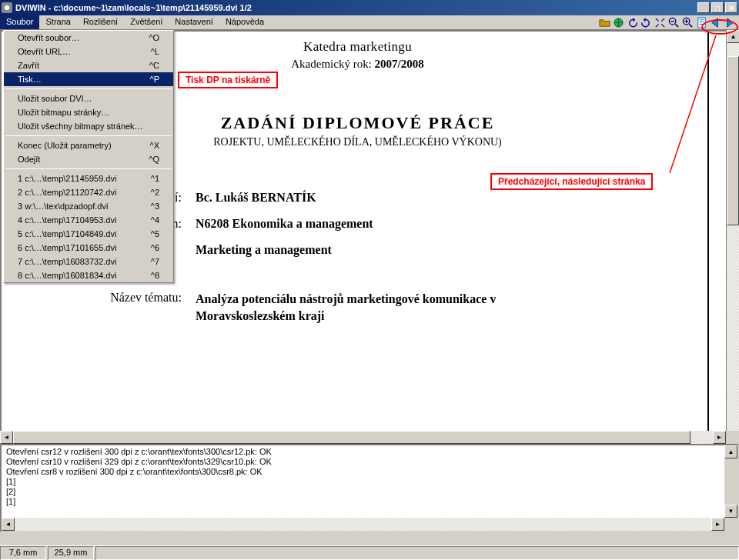  What do you see at coordinates (7, 8) in the screenshot?
I see `app-icon` at bounding box center [7, 8].